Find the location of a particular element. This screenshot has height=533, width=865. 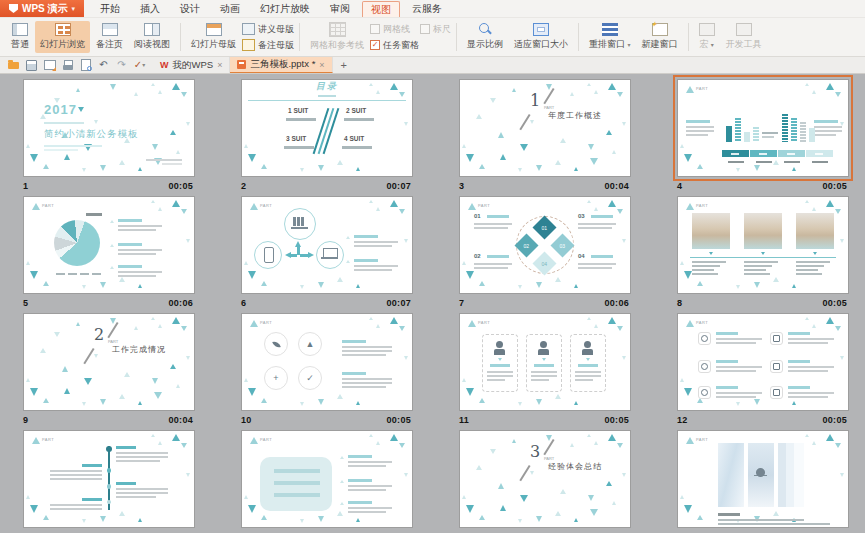

slide-thumbnail-13: PART is located at coordinates (109, 479).